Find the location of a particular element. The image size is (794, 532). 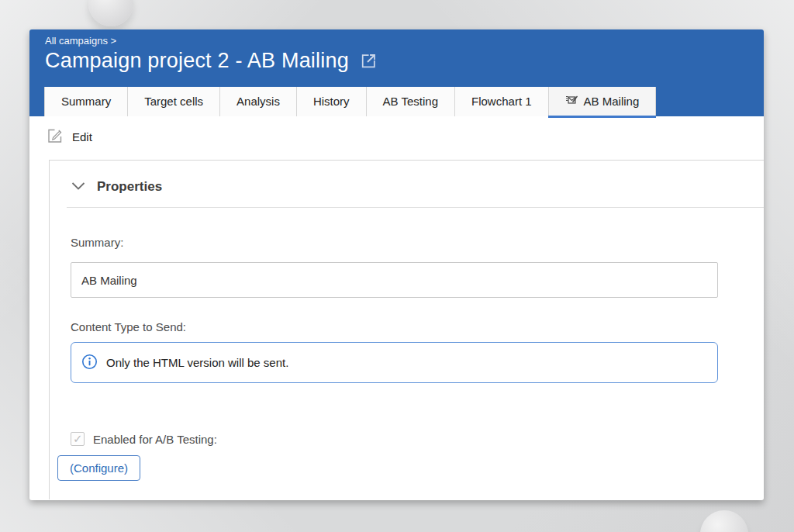

tab-target-cells: Target cells is located at coordinates (174, 102).